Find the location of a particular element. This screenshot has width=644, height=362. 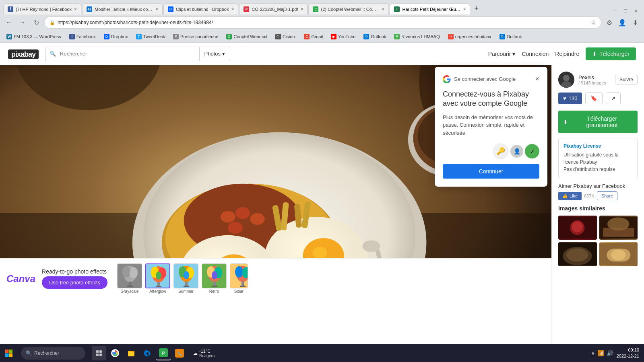

temperature-display: -11°C is located at coordinates (207, 351).